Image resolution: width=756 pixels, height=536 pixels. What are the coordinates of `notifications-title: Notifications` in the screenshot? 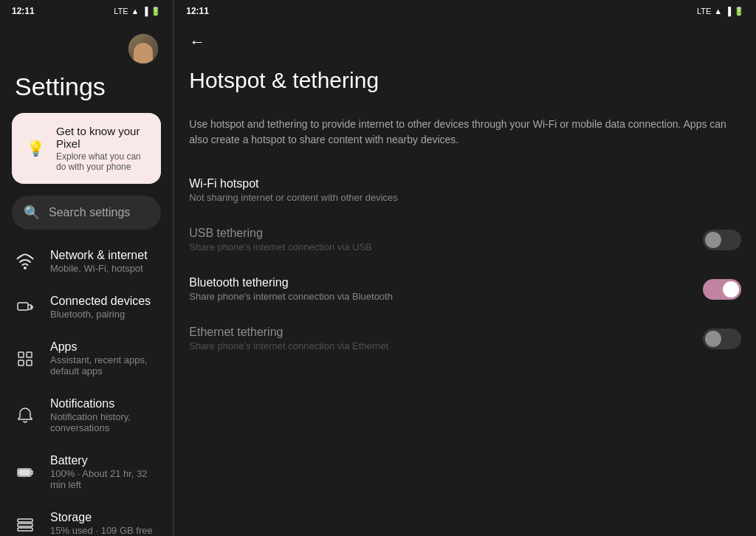 It's located at (104, 404).